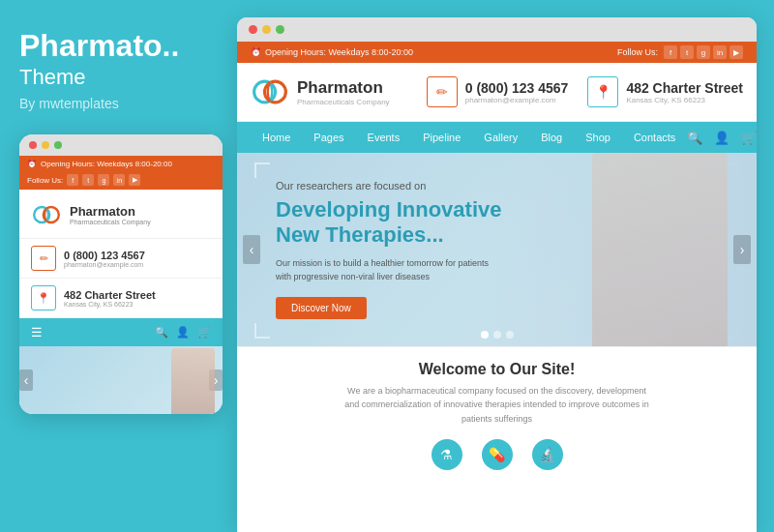 The height and width of the screenshot is (532, 774). I want to click on mobile-phone-icon: ✏, so click(44, 258).